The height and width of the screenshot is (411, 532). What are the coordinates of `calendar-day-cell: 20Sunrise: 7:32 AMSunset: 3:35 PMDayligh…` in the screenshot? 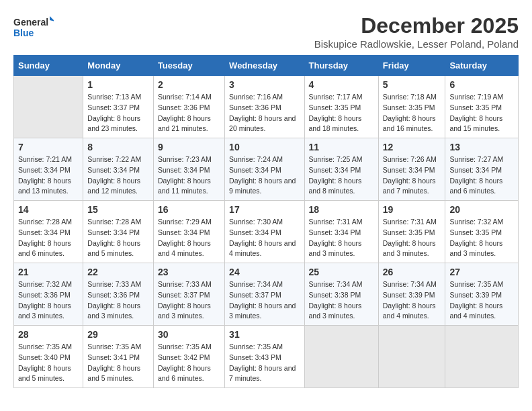 It's located at (482, 232).